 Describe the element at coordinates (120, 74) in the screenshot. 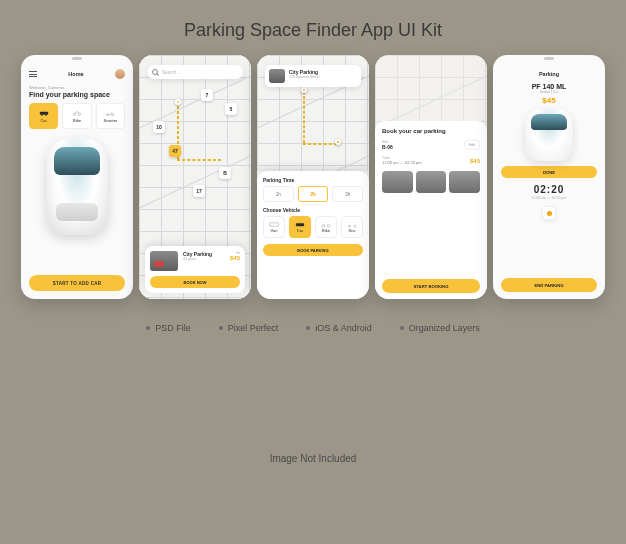

I see `avatar` at that location.